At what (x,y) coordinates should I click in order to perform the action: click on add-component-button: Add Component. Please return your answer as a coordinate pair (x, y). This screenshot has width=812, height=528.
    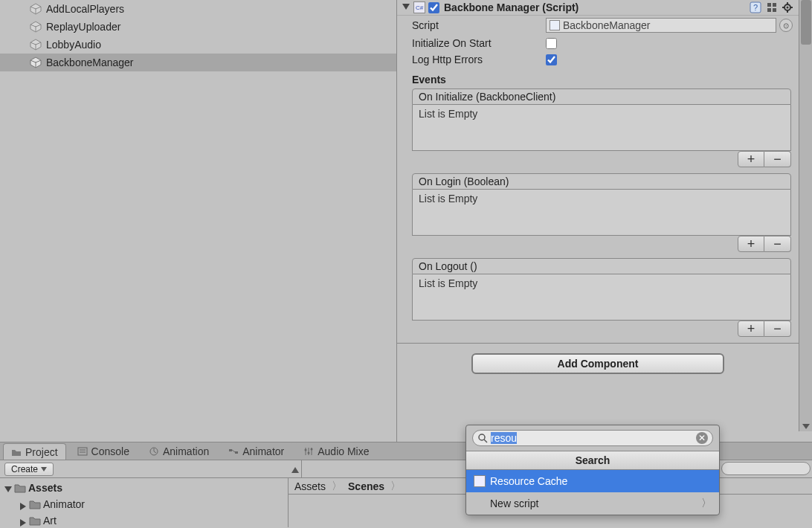
    Looking at the image, I should click on (598, 364).